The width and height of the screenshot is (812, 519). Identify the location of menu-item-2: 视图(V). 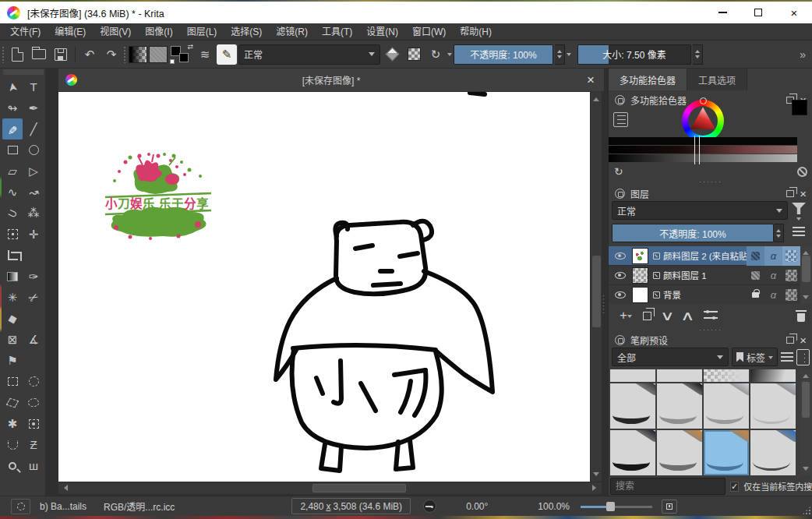
(115, 32).